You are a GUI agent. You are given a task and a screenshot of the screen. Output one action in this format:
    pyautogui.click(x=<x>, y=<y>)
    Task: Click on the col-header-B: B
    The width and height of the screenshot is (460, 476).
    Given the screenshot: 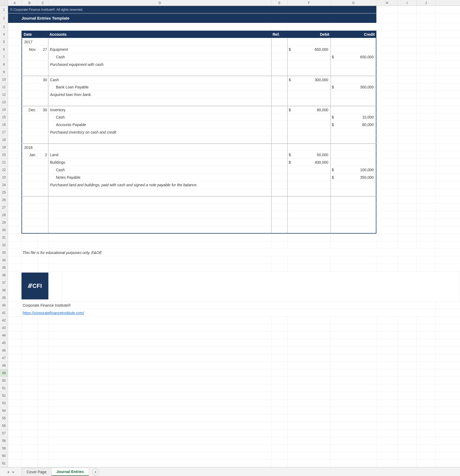 What is the action you would take?
    pyautogui.click(x=30, y=3)
    